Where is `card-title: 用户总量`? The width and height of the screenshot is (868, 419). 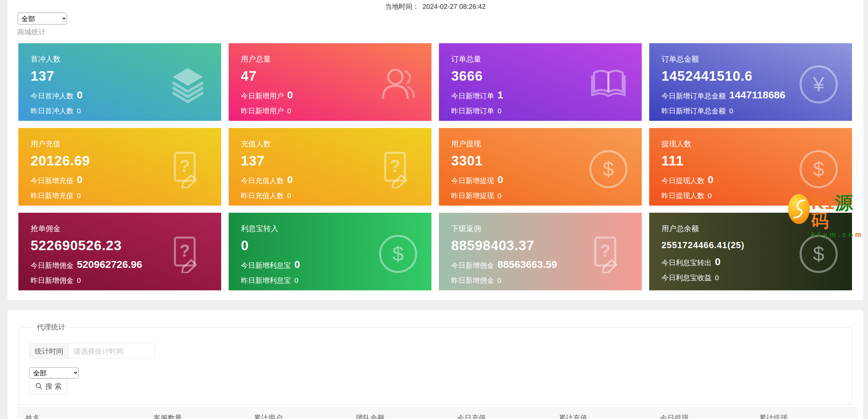
card-title: 用户总量 is located at coordinates (309, 59).